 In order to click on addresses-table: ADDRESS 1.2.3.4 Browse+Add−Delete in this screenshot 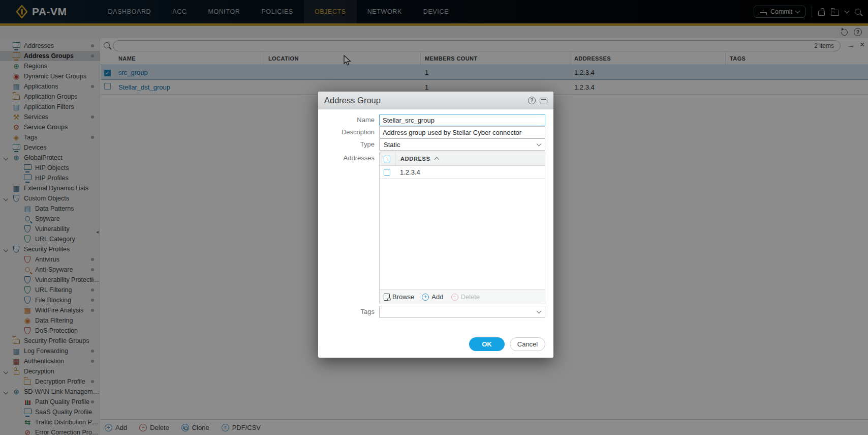, I will do `click(462, 228)`.